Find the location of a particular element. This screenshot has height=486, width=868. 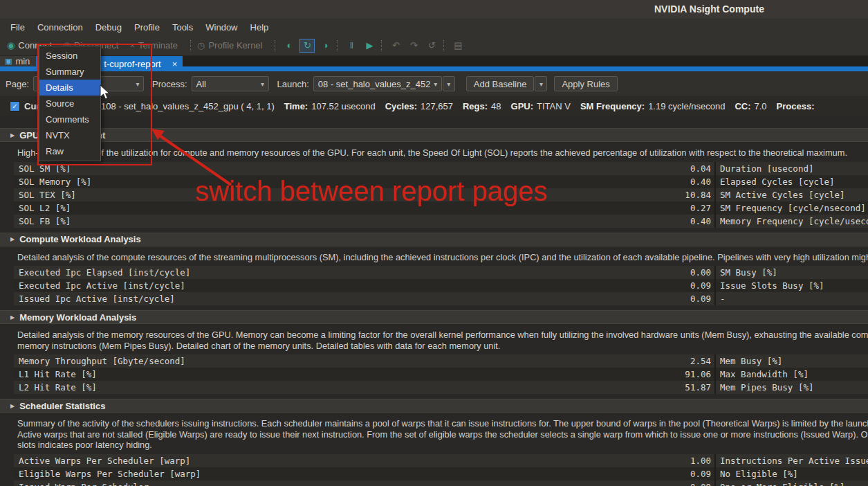

menu-item-tools: Tools is located at coordinates (183, 28).